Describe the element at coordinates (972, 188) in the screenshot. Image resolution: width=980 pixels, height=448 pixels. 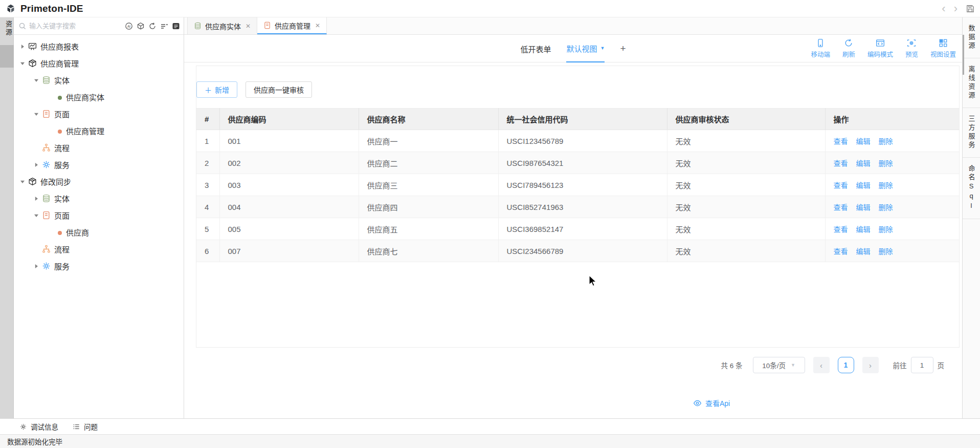
I see `right-strip-label: 命名Sql` at that location.